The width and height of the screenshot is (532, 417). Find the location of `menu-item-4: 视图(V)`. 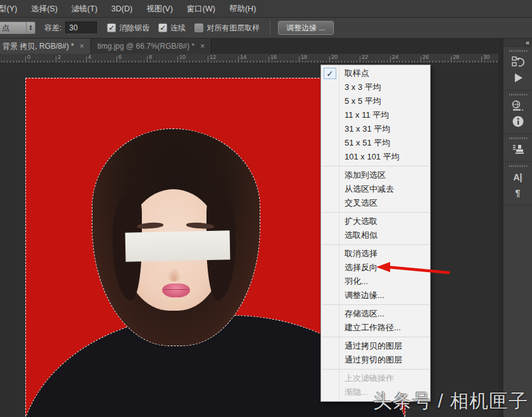

menu-item-4: 视图(V) is located at coordinates (160, 9).